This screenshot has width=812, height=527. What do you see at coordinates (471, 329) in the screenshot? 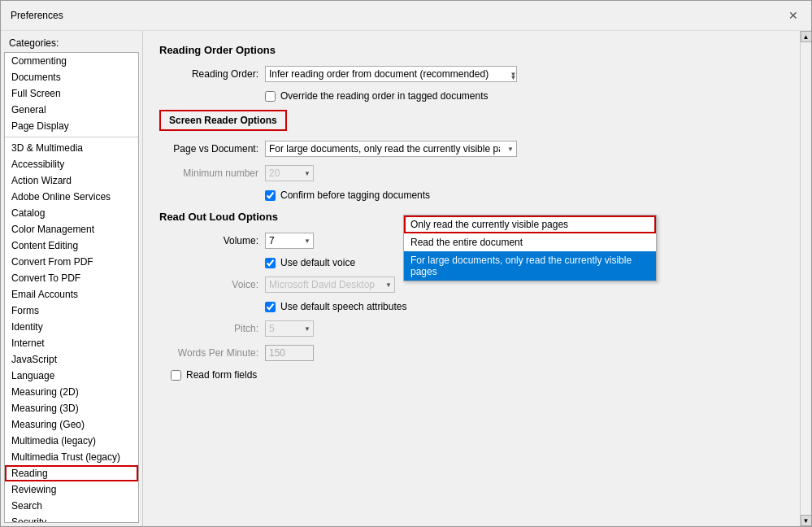
I see `pitch-row: Pitch: 5` at bounding box center [471, 329].